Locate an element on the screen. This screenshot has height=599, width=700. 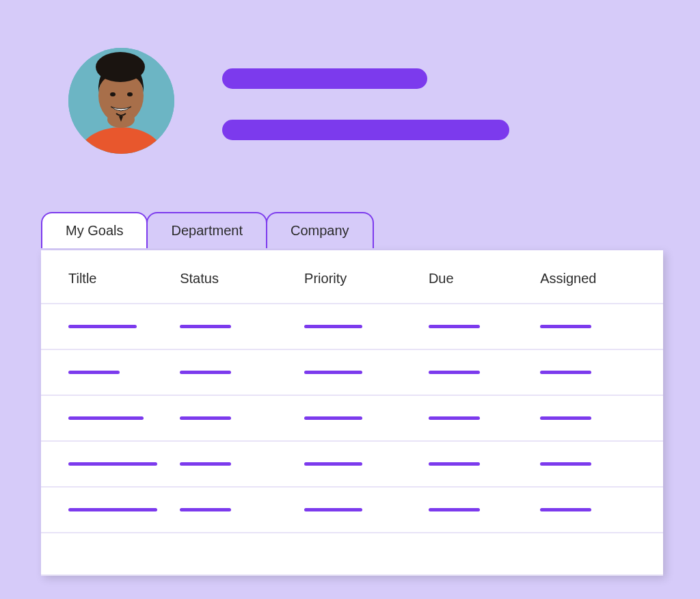
profile-name-placeholder is located at coordinates (325, 79).